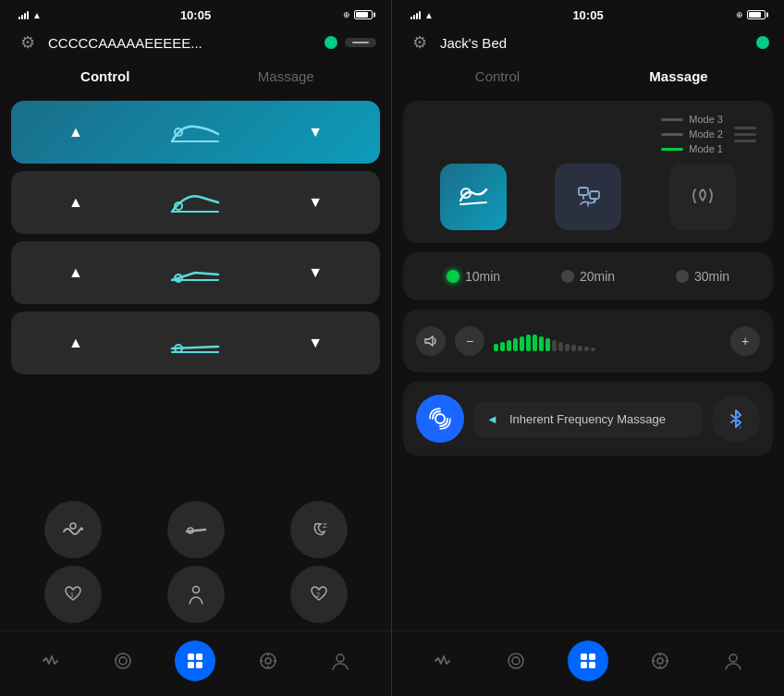 The image size is (784, 696). Describe the element at coordinates (319, 594) in the screenshot. I see `preset-heart2: 2` at that location.